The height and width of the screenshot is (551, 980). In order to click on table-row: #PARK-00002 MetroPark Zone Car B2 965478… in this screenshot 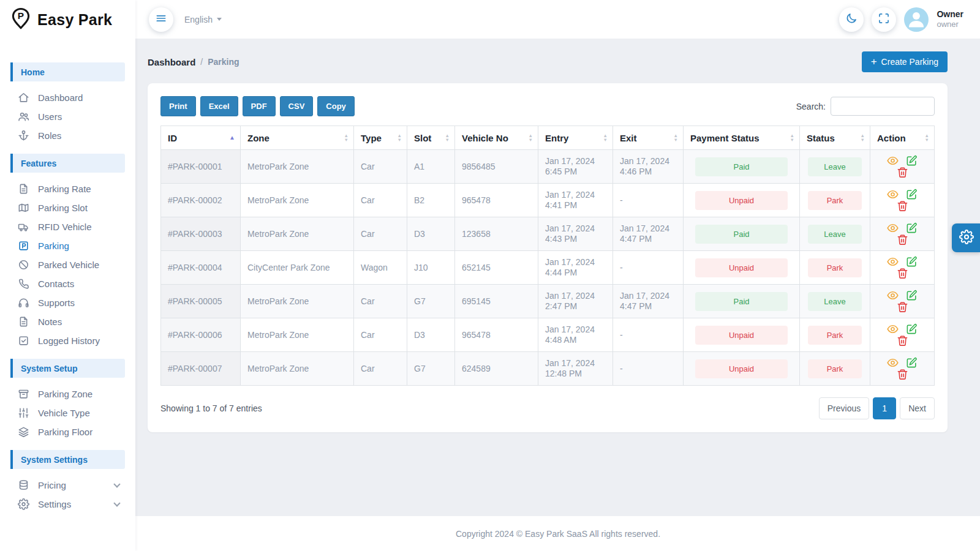, I will do `click(548, 201)`.